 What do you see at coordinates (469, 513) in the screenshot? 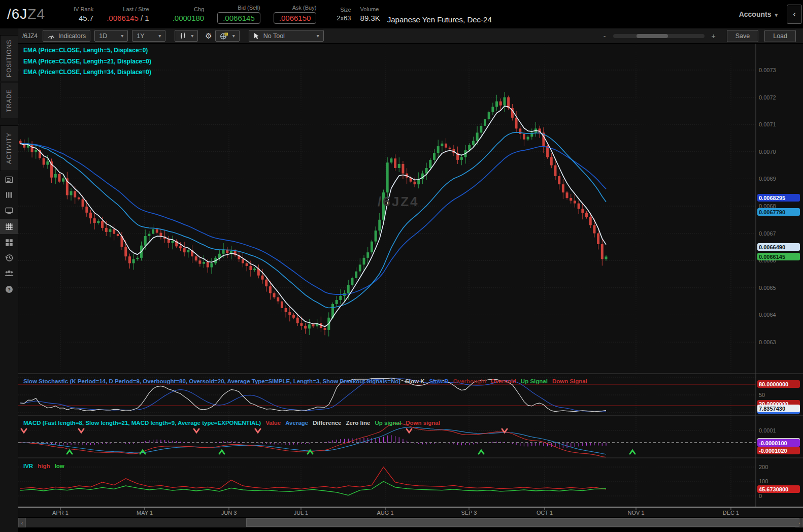
I see `date-tick-label: SEP 3` at bounding box center [469, 513].